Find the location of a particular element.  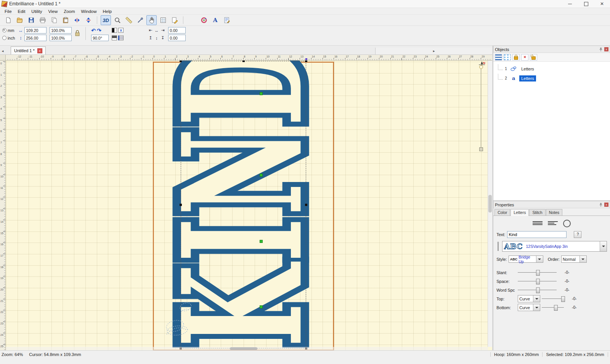

slant-slider-thumb is located at coordinates (538, 273).